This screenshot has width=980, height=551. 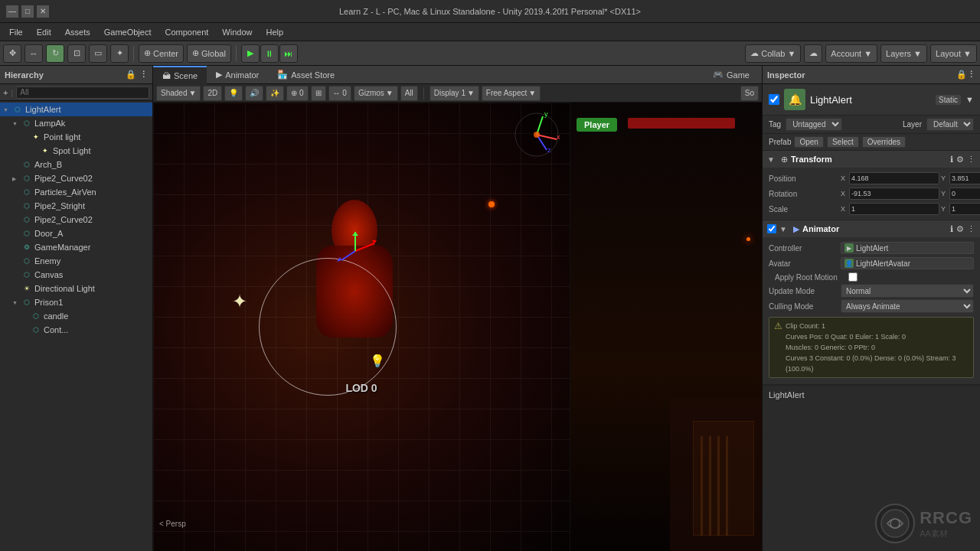 What do you see at coordinates (455, 93) in the screenshot?
I see `display-dropdown: Display 1 ▼` at bounding box center [455, 93].